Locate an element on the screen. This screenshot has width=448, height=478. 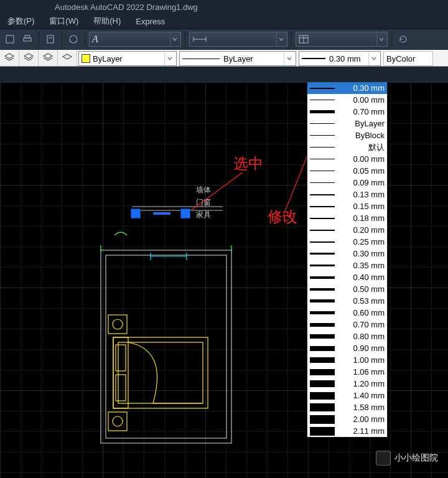
annotation-select: 选中 is located at coordinates (248, 164).